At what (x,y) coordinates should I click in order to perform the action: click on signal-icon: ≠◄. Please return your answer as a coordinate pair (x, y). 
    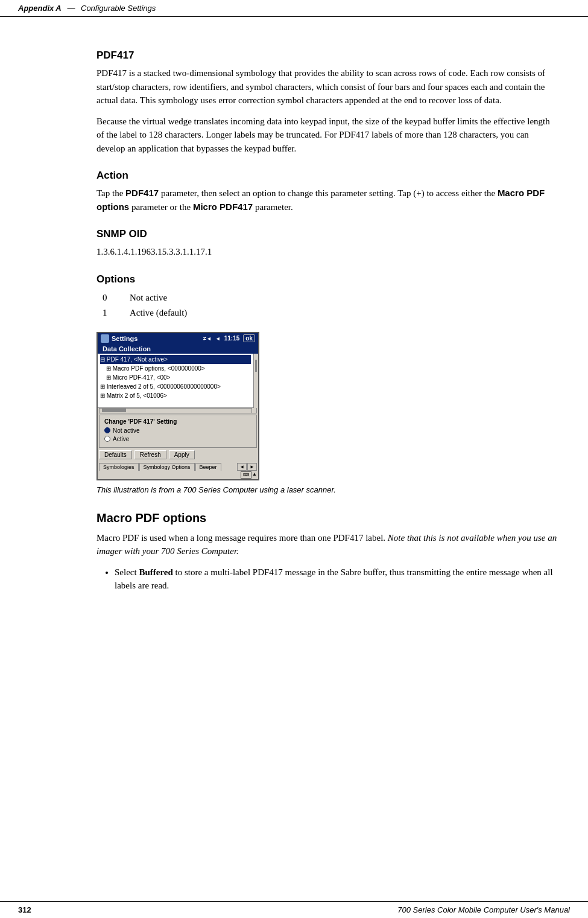
    Looking at the image, I should click on (207, 339).